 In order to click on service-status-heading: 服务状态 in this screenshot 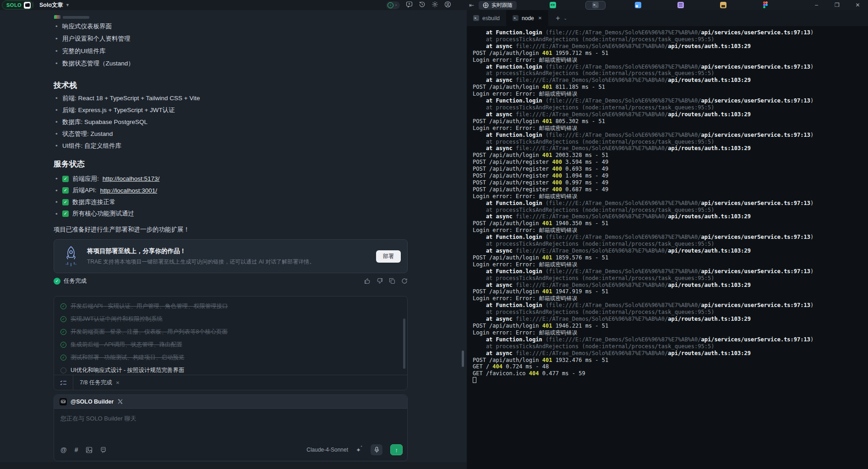, I will do `click(69, 164)`.